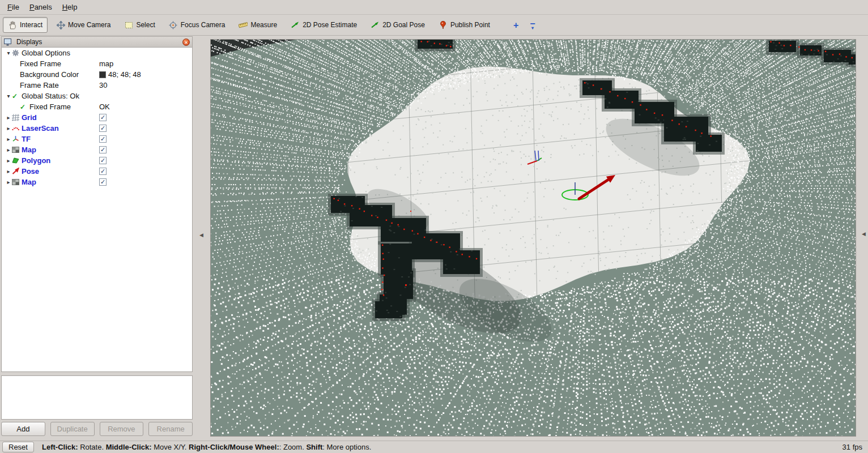 This screenshot has height=453, width=868. I want to click on tool-label: Move Camera, so click(90, 25).